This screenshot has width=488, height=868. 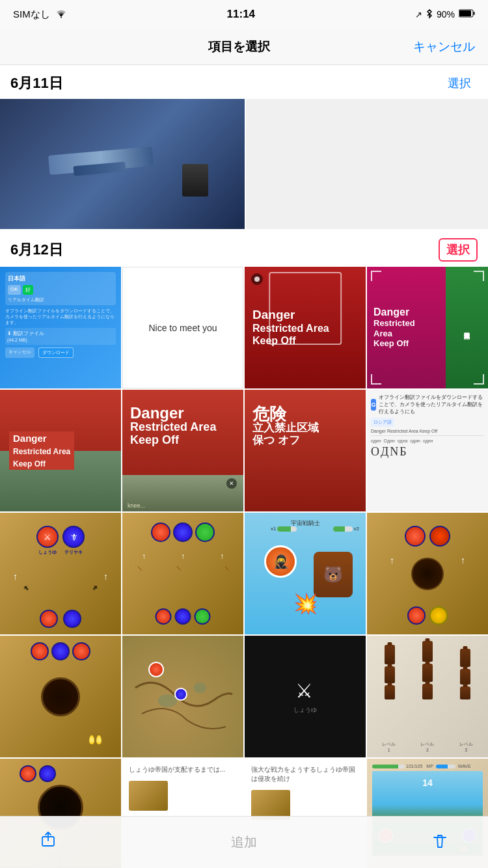 I want to click on photo-danger-pink: Danger Restricted Area Keep Off 危険区域立入禁止, so click(x=427, y=328).